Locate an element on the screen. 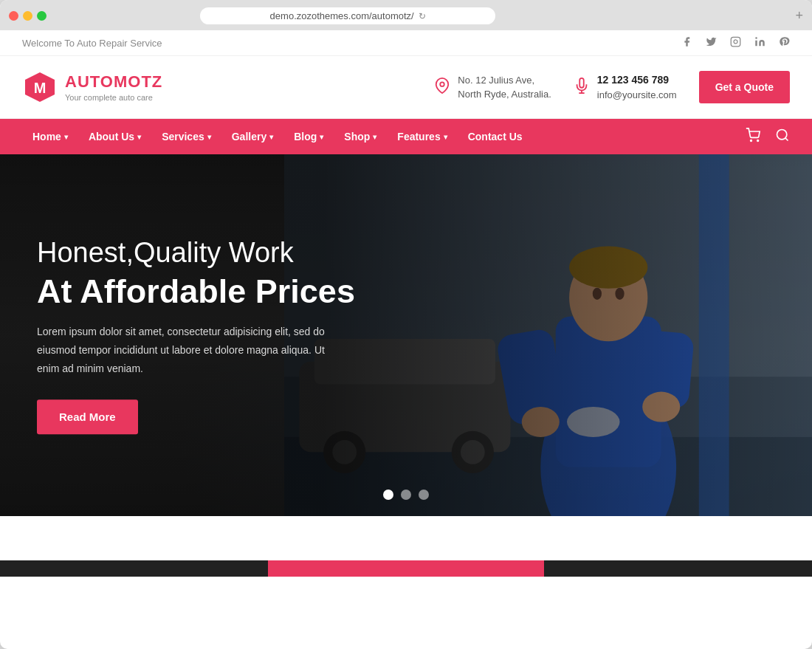 The height and width of the screenshot is (649, 812). header: M AUTOMOTZ Your complete auto care No. 1… is located at coordinates (406, 87).